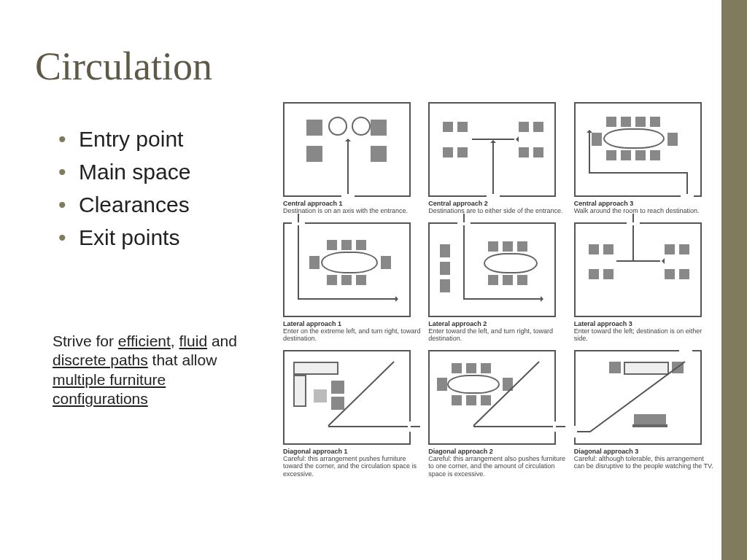  What do you see at coordinates (101, 360) in the screenshot?
I see `underline-text: discrete paths` at bounding box center [101, 360].